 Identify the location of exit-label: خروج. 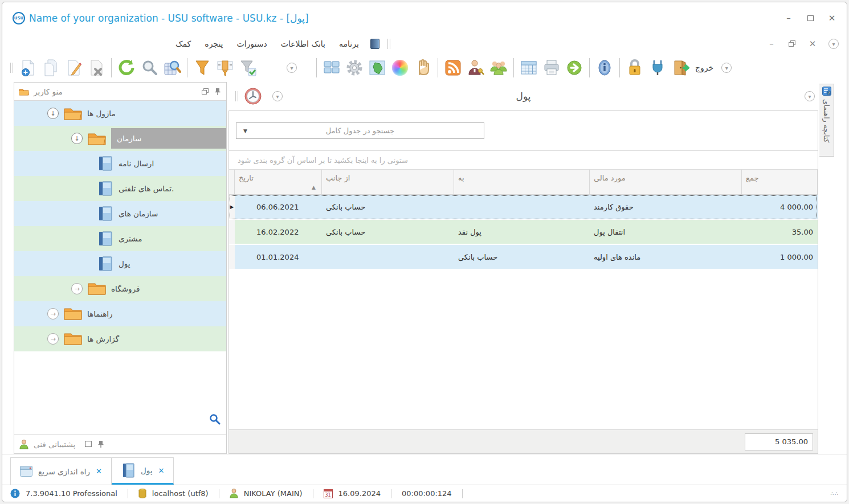
(704, 68).